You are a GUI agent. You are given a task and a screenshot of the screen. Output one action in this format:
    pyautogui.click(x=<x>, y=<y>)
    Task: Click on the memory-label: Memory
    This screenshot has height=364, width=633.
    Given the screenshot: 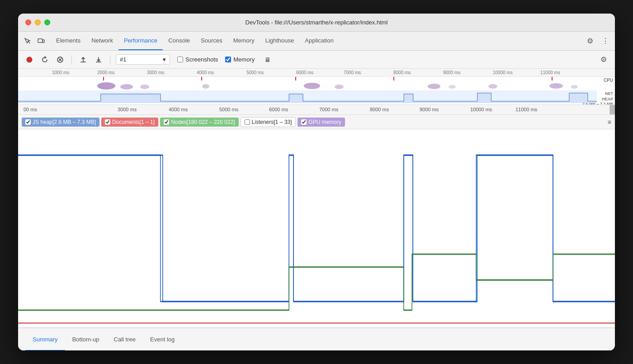 What is the action you would take?
    pyautogui.click(x=244, y=60)
    